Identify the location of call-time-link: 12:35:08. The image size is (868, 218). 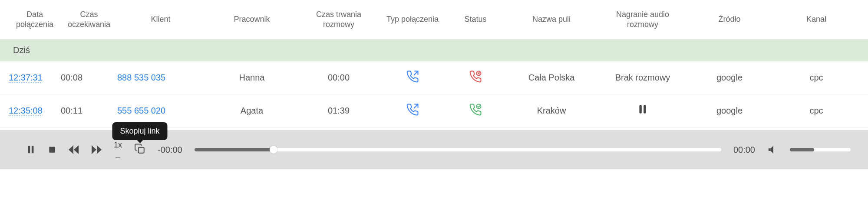
(26, 111).